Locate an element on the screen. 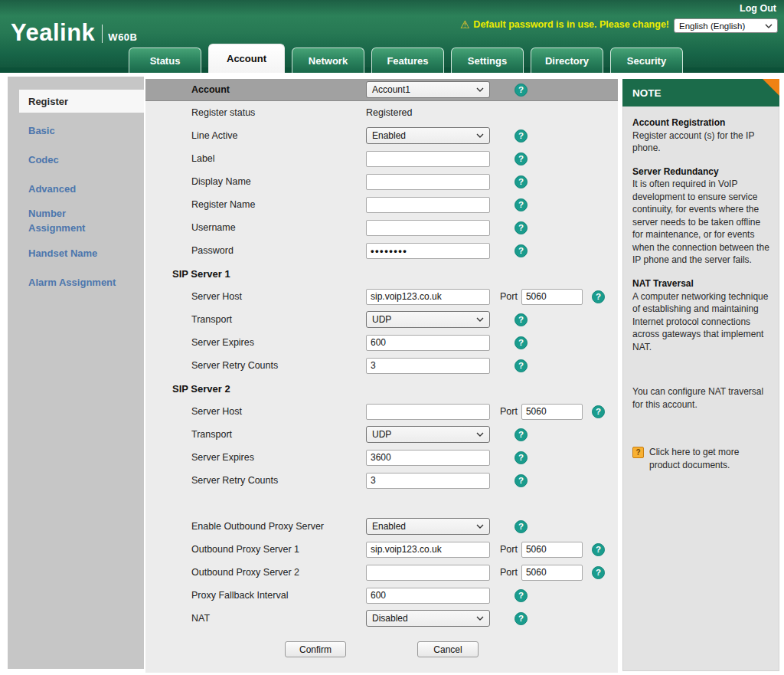  tab-account: Account is located at coordinates (247, 58).